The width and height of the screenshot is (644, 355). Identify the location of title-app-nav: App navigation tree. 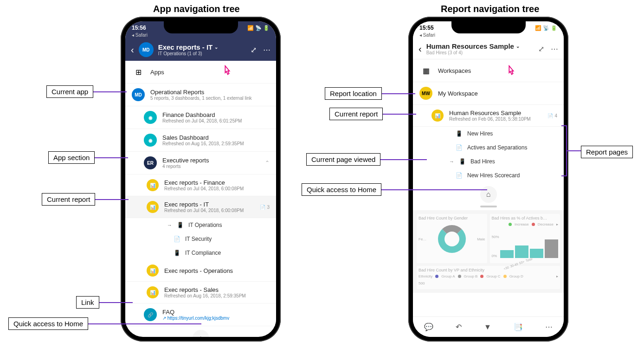
(197, 9).